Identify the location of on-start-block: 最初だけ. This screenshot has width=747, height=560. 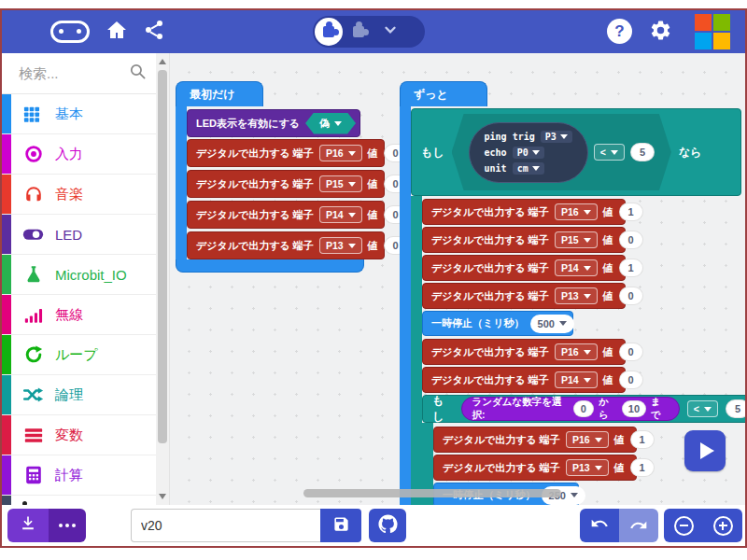
(219, 93).